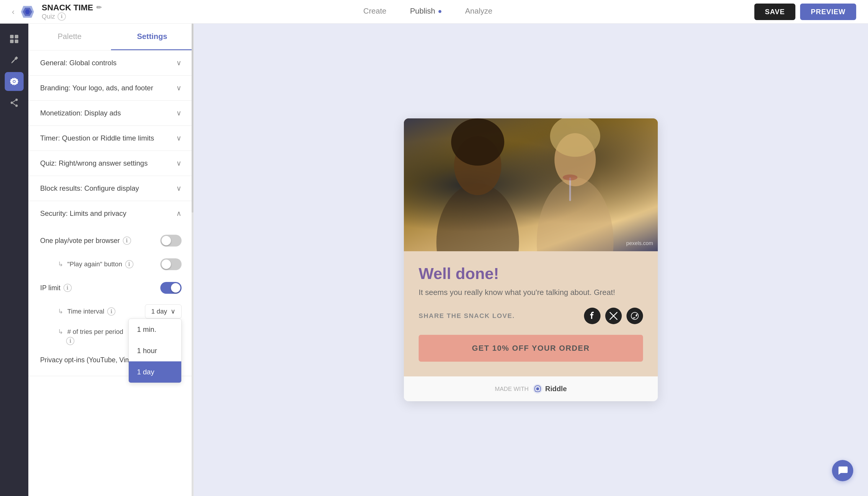 This screenshot has height=496, width=868. Describe the element at coordinates (531, 348) in the screenshot. I see `cta-button: GET 10% OFF YOUR ORDER` at that location.